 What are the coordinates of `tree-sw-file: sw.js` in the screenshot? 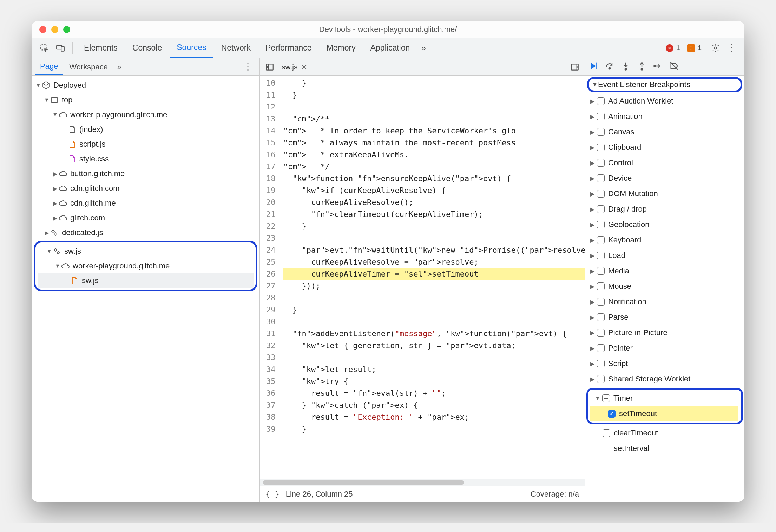 It's located at (145, 281).